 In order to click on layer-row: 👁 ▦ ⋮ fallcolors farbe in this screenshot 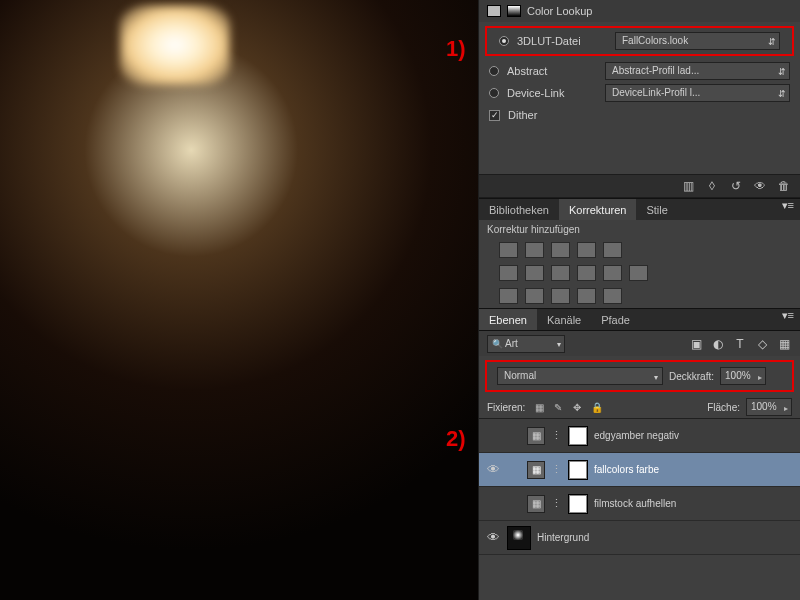, I will do `click(640, 470)`.